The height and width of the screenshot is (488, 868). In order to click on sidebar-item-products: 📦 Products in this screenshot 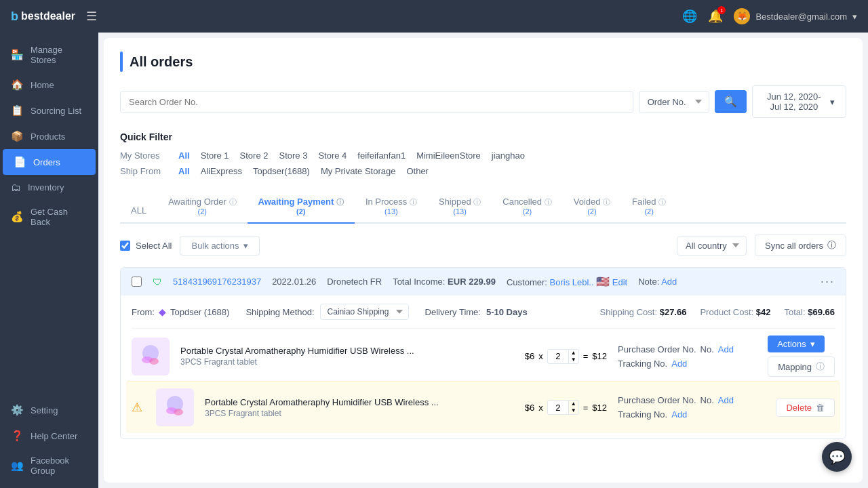, I will do `click(49, 136)`.